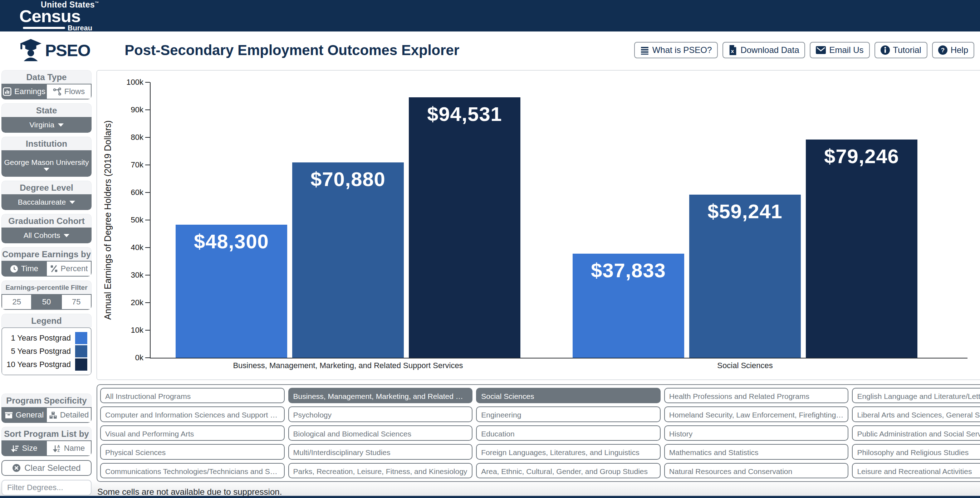 The image size is (980, 498). Describe the element at coordinates (348, 260) in the screenshot. I see `bar-5-years-postgrad` at that location.